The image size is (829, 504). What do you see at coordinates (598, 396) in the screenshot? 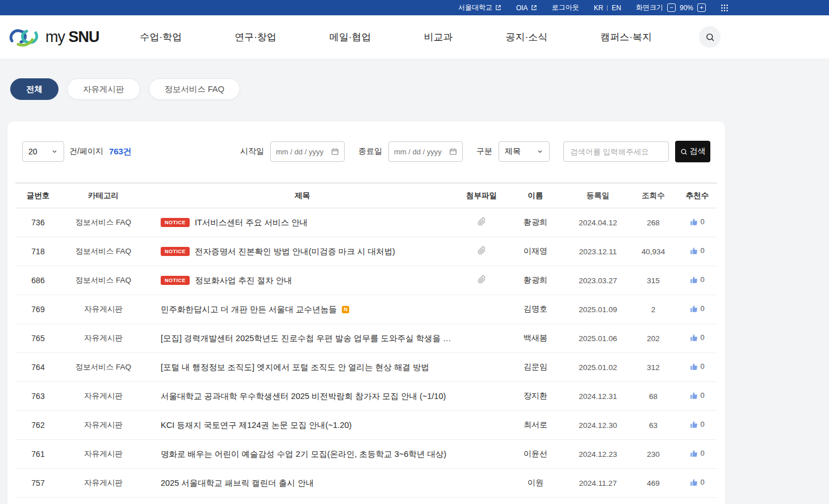
I see `cell-date: 2024.12.31` at bounding box center [598, 396].